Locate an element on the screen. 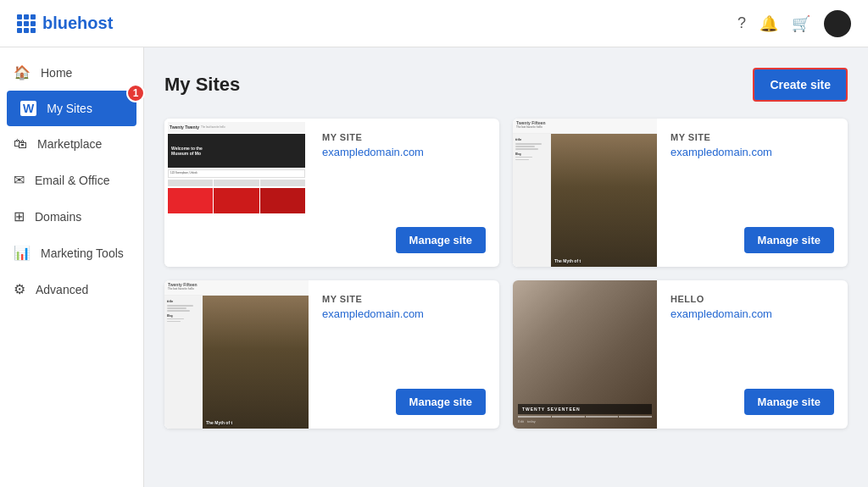 This screenshot has width=868, height=487. main-header: My Sites Create site is located at coordinates (506, 85).